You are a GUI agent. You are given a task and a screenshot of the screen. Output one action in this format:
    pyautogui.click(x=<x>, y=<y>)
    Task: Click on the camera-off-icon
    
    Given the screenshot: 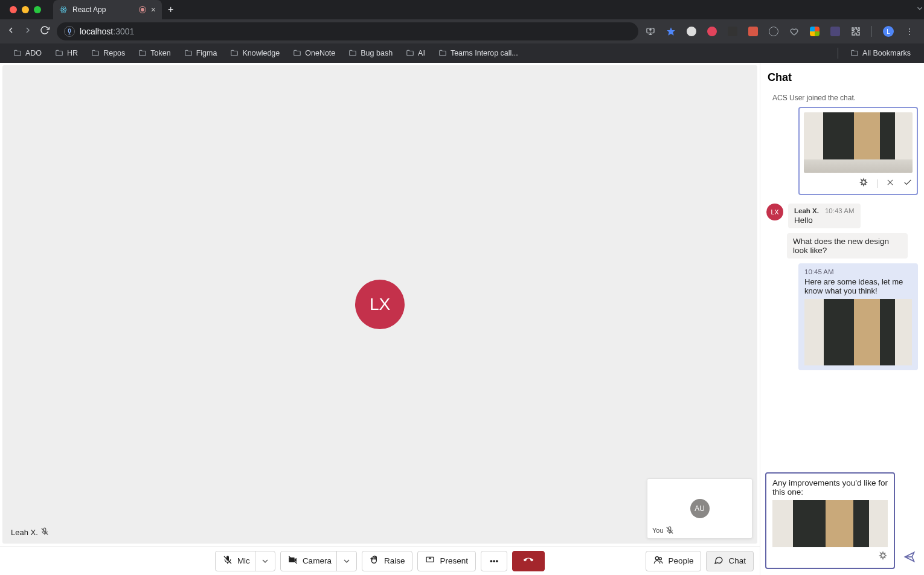 What is the action you would take?
    pyautogui.click(x=293, y=561)
    